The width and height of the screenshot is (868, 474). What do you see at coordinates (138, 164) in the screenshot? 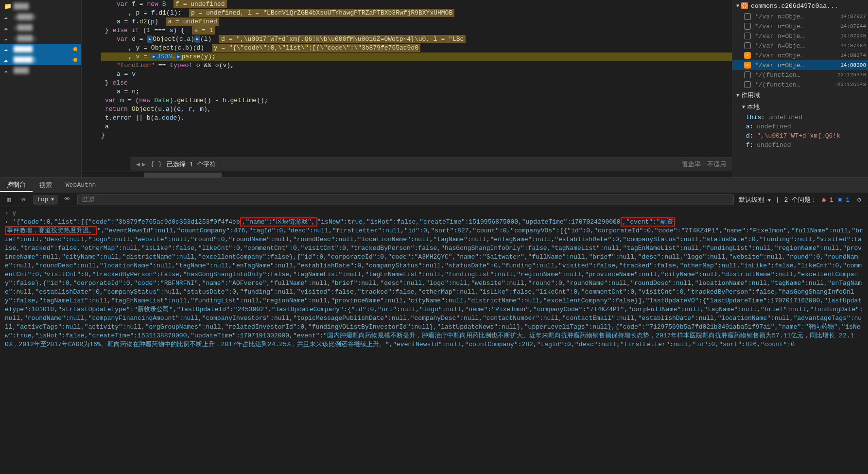
I see `chevron-left-icon: ◀` at bounding box center [138, 164].